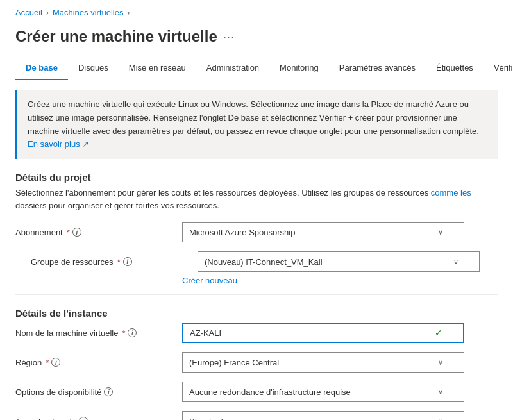 This screenshot has width=513, height=420. Describe the element at coordinates (256, 199) in the screenshot. I see `section-project-desc: Sélectionnez l'abonnement pour gérer les…` at that location.